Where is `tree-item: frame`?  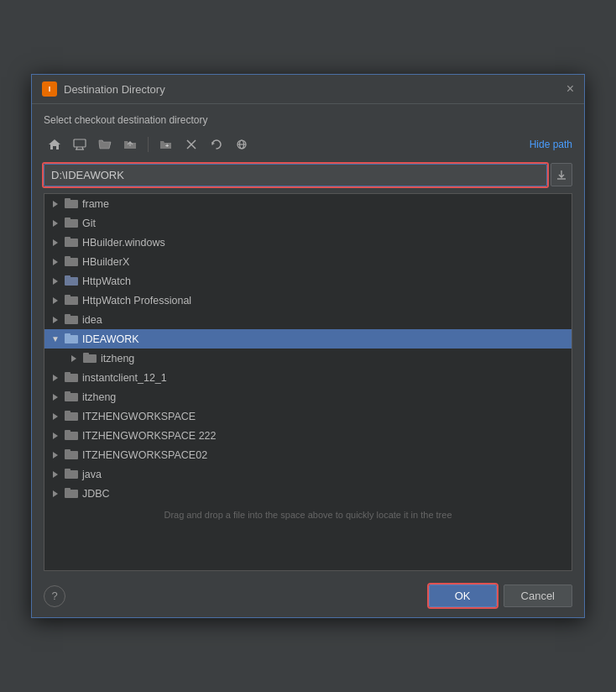
tree-item: frame is located at coordinates (308, 203).